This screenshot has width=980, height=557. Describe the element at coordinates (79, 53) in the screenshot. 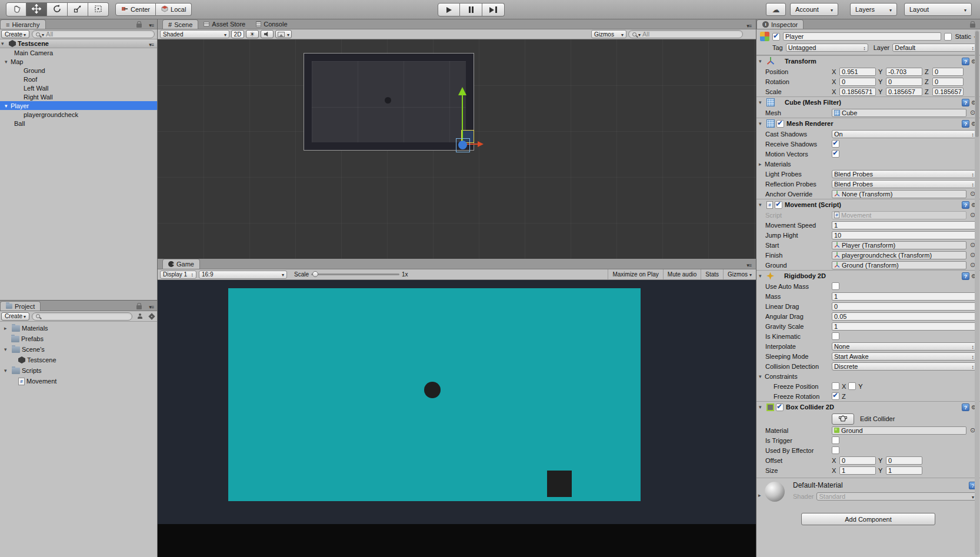

I see `hierarchy-item-main-camera: Main Camera` at that location.